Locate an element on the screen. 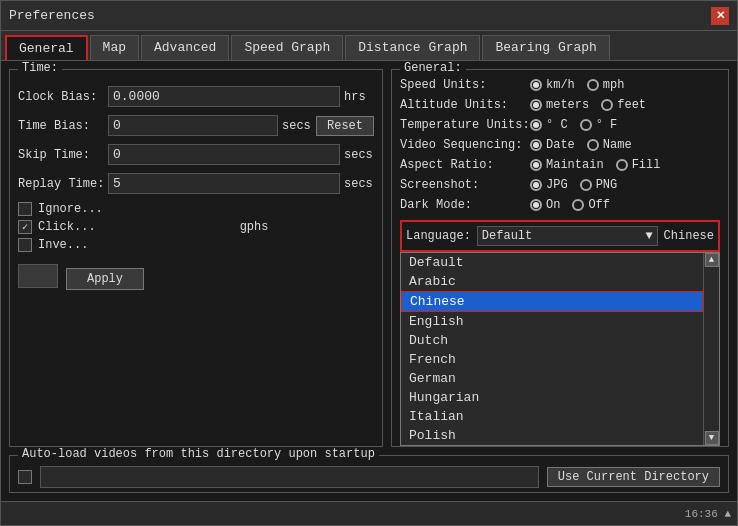  time-bias-input is located at coordinates (193, 126).